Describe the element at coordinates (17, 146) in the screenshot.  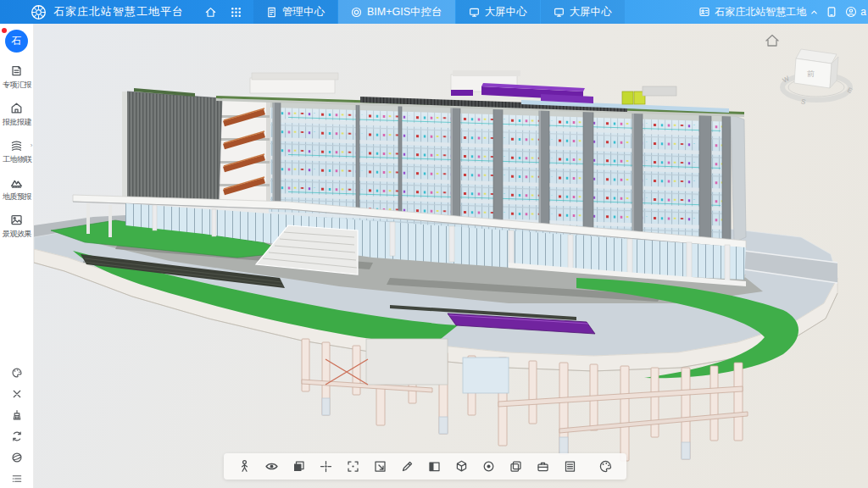
I see `iot-icon` at that location.